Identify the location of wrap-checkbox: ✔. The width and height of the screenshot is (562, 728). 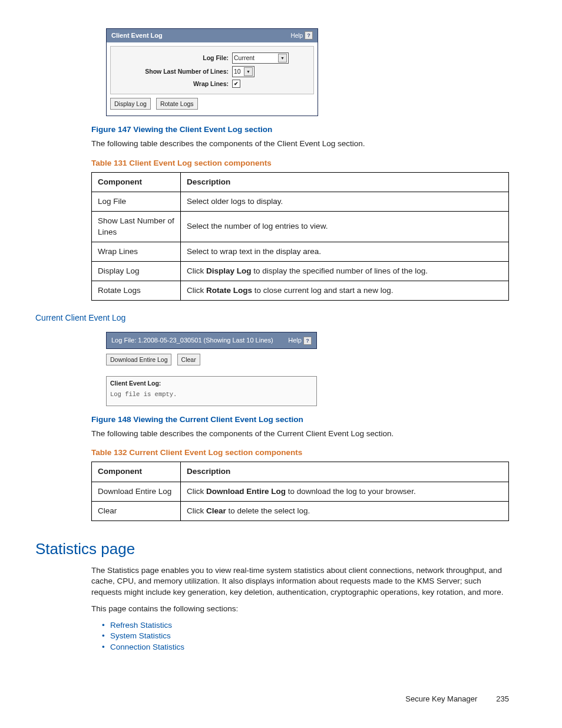
(236, 84).